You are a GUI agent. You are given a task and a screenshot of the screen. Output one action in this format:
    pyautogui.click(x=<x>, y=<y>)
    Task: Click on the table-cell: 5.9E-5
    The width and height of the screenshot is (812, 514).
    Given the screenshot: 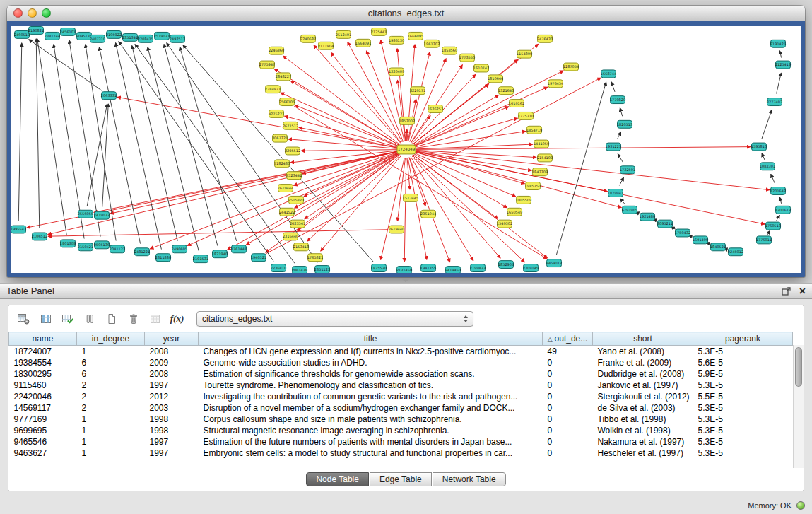 What is the action you would take?
    pyautogui.click(x=743, y=374)
    